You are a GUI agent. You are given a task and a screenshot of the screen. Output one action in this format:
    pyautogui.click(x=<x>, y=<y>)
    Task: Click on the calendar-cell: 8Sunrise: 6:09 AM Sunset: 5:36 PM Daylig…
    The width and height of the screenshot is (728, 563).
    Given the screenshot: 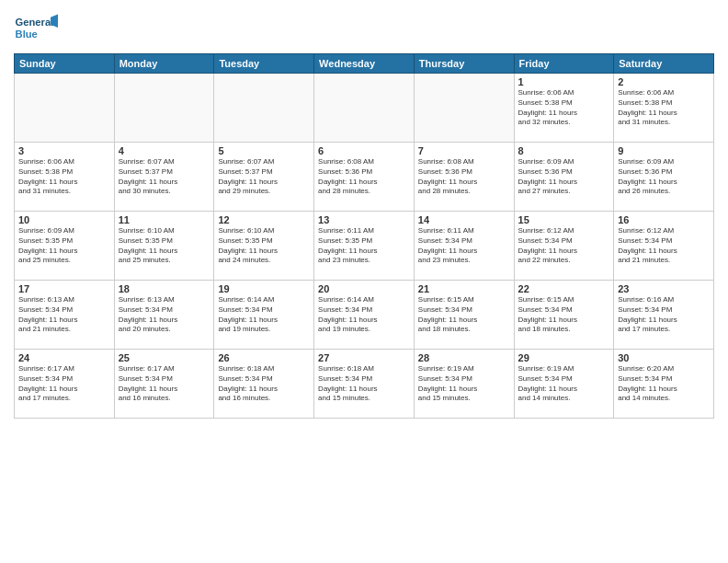 What is the action you would take?
    pyautogui.click(x=564, y=177)
    